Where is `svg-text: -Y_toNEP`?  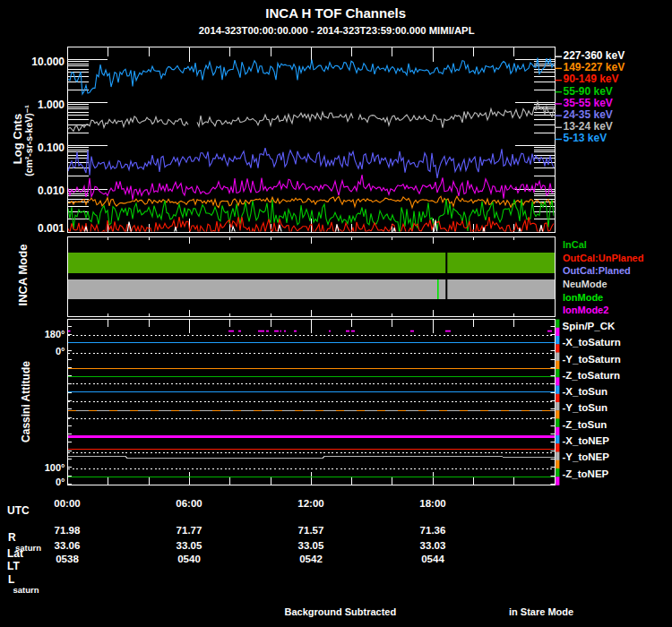 svg-text: -Y_toNEP is located at coordinates (586, 457).